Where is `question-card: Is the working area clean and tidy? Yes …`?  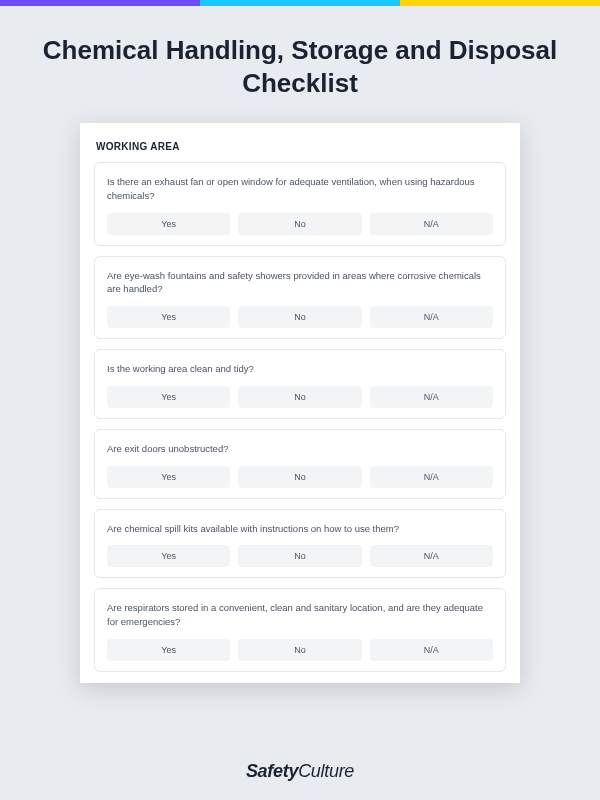 question-card: Is the working area clean and tidy? Yes … is located at coordinates (300, 384).